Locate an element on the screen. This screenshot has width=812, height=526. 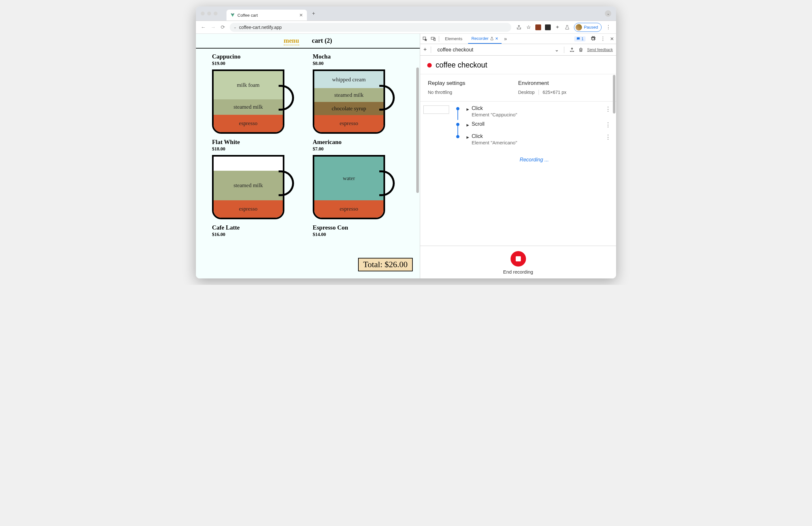
product-card: Flat White $18.00 espressosteamed milk is located at coordinates (257, 180).